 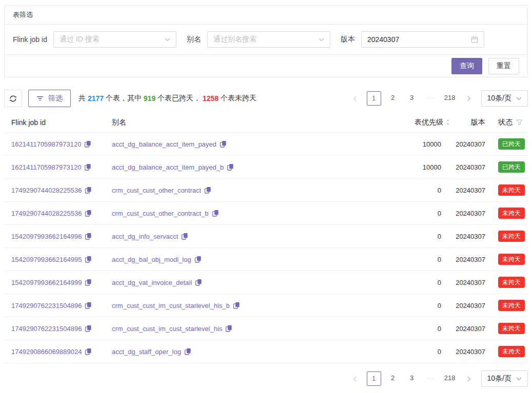 I want to click on filter-funnel-icon, so click(x=519, y=122).